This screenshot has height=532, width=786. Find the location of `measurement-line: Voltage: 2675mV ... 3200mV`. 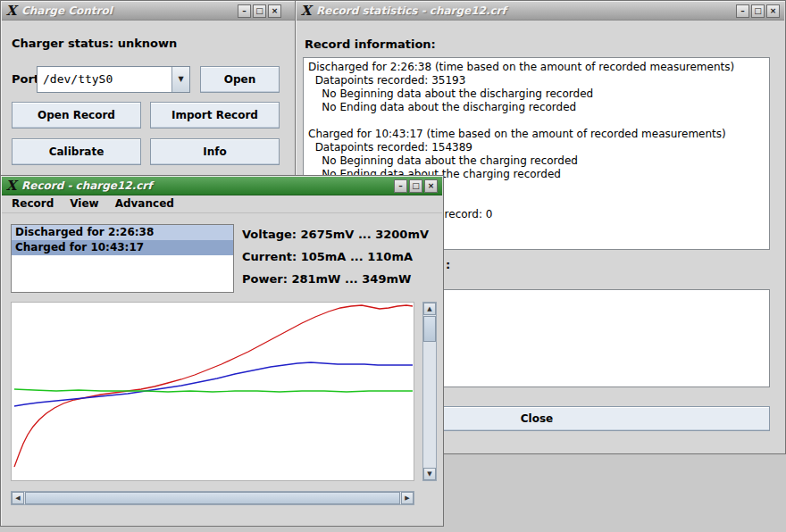

measurement-line: Voltage: 2675mV ... 3200mV is located at coordinates (336, 234).